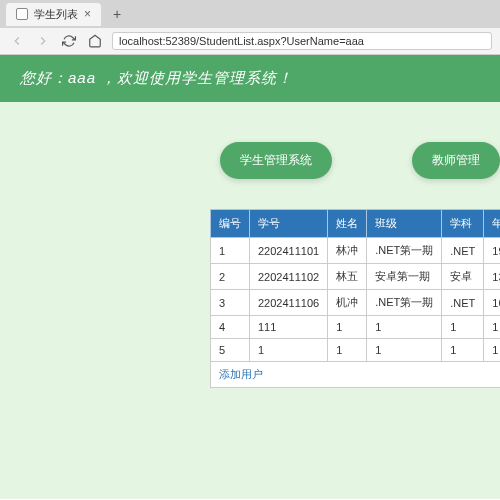  Describe the element at coordinates (289, 277) in the screenshot. I see `table-cell: 2202411102` at that location.